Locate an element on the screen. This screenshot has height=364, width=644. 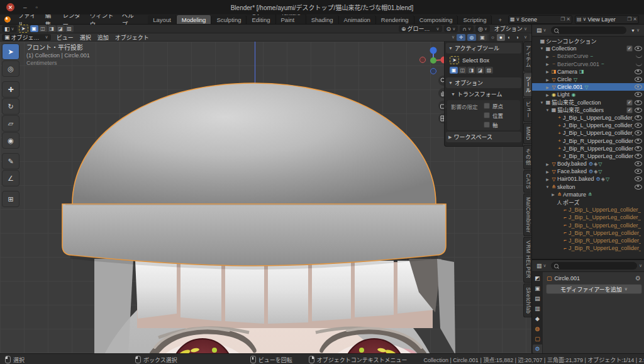
affect-checkbox: 軸 is located at coordinates (493, 125).